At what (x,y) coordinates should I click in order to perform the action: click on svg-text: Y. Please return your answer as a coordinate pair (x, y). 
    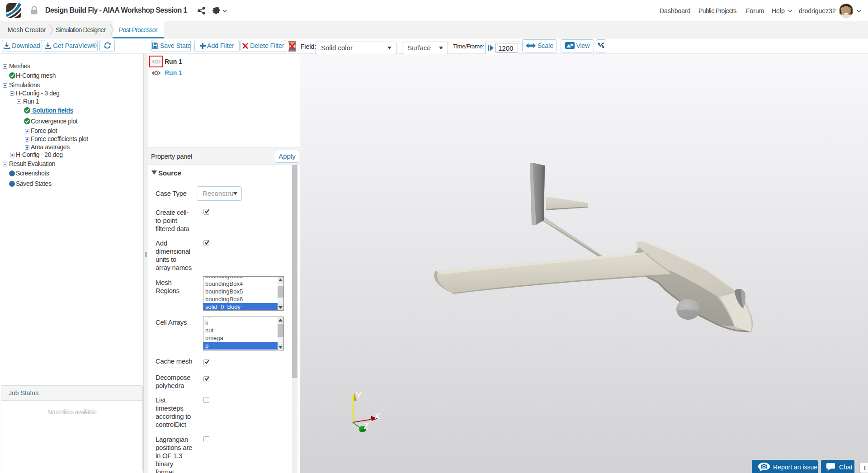
    Looking at the image, I should click on (359, 395).